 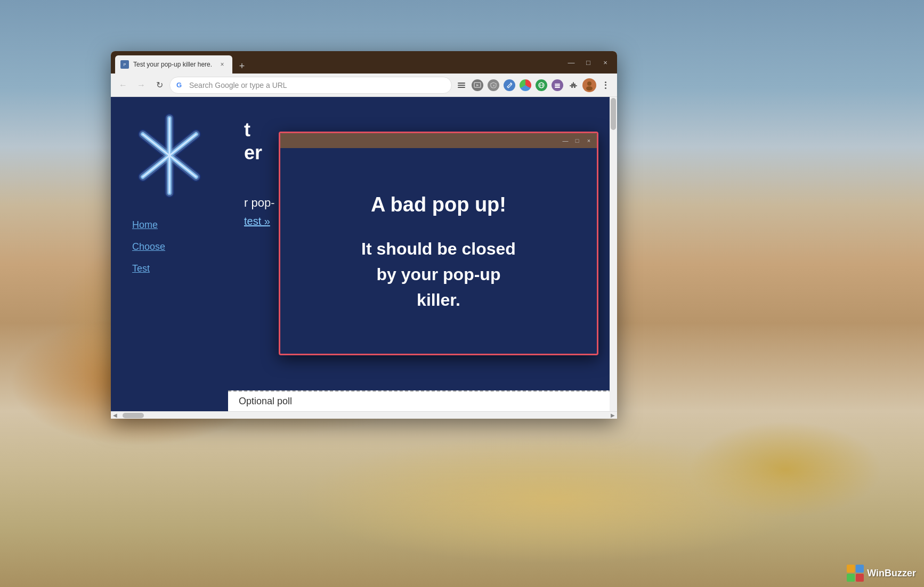 What do you see at coordinates (177, 268) in the screenshot?
I see `nav-test-link: Test` at bounding box center [177, 268].